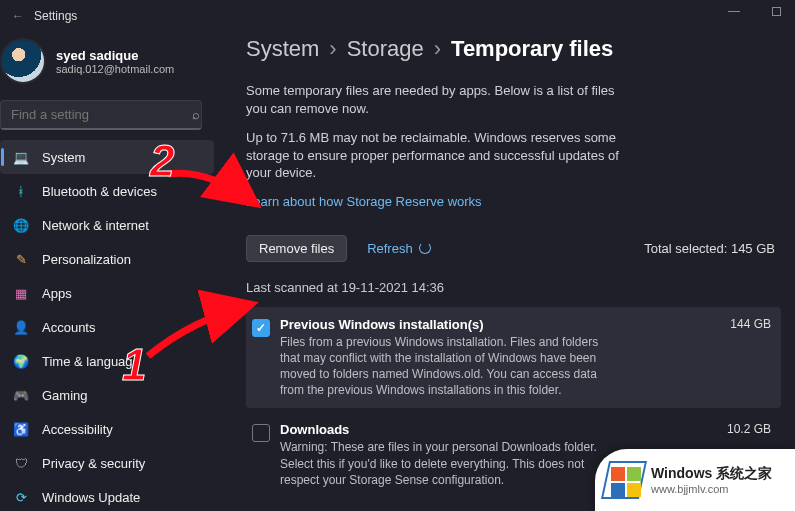 The image size is (795, 511). Describe the element at coordinates (18, 16) in the screenshot. I see `back-button: ←` at that location.